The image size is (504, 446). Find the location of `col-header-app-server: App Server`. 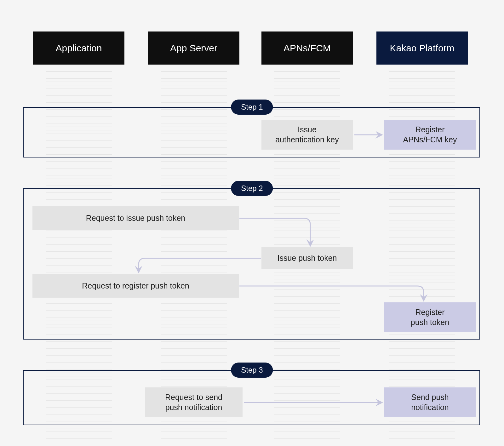

col-header-app-server: App Server is located at coordinates (194, 48).